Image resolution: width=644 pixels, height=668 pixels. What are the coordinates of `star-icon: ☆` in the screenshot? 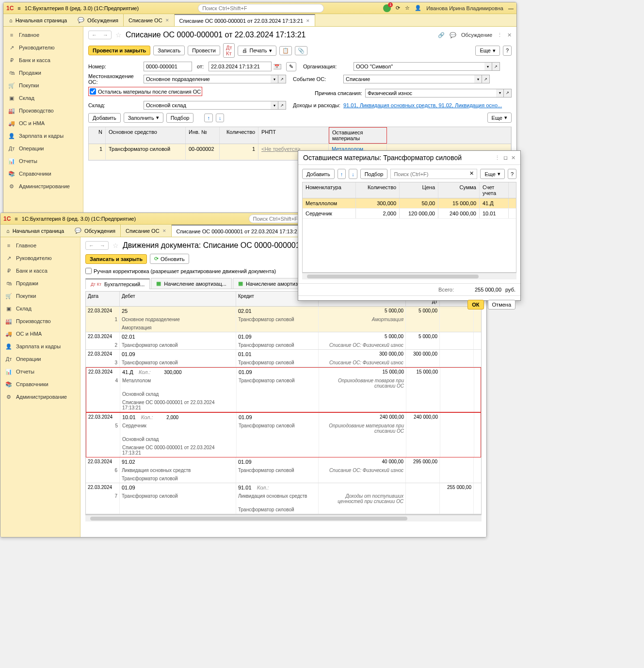 It's located at (407, 8).